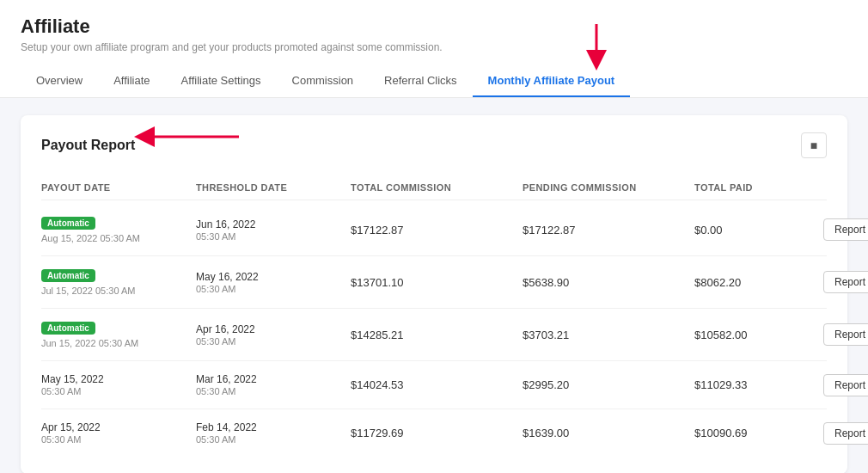 The image size is (868, 473). What do you see at coordinates (323, 81) in the screenshot?
I see `tab-commission: Commission` at bounding box center [323, 81].